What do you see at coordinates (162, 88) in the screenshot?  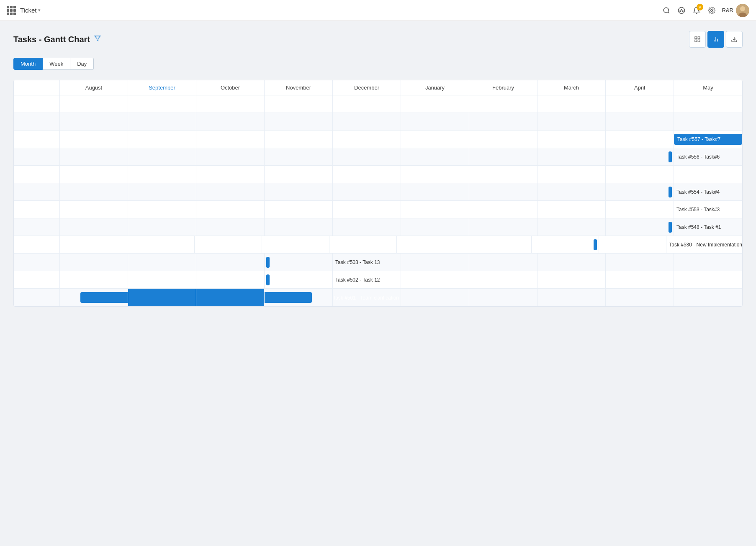 I see `gantt-month-september: September` at bounding box center [162, 88].